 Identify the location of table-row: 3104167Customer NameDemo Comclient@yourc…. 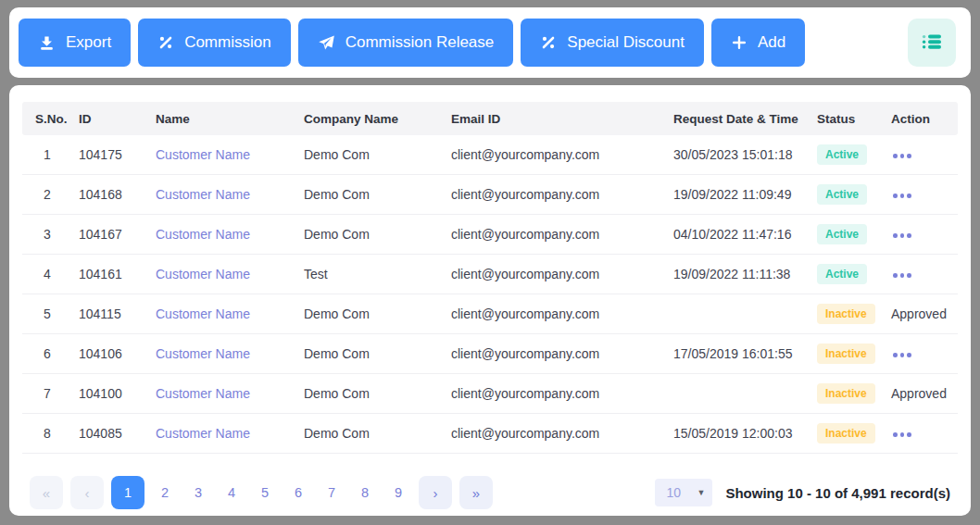
(490, 235).